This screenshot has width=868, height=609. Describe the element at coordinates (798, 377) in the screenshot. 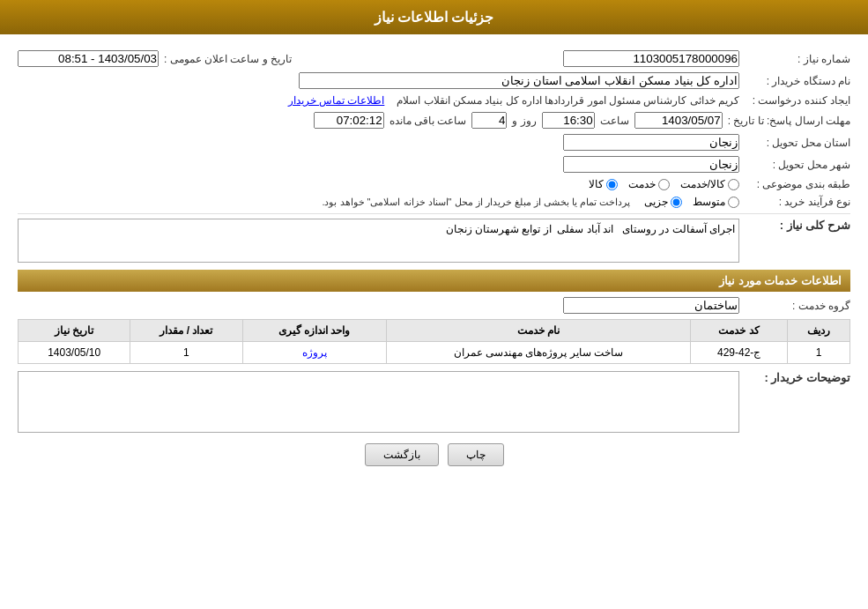

I see `buyer-notes-label: توضیحات خریدار :` at that location.